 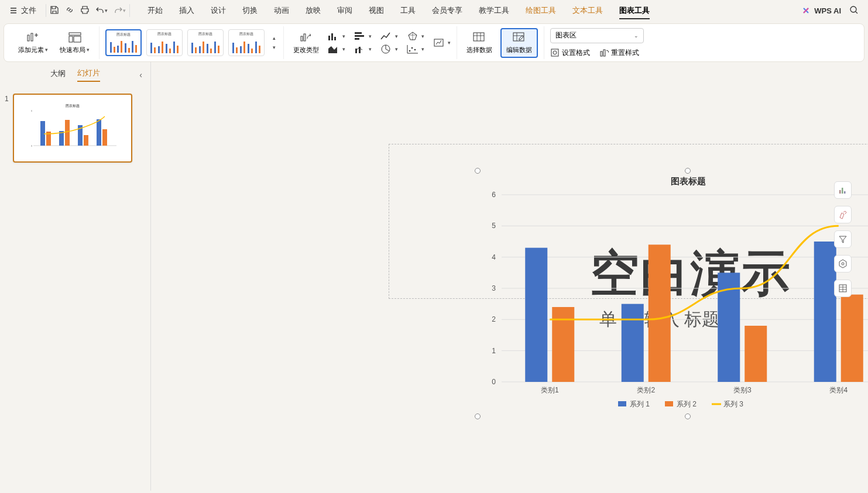 I want to click on chart-style-gallery: 图表标题 图表标题 图表标题 图表标题 ▴▾, so click(x=191, y=43).